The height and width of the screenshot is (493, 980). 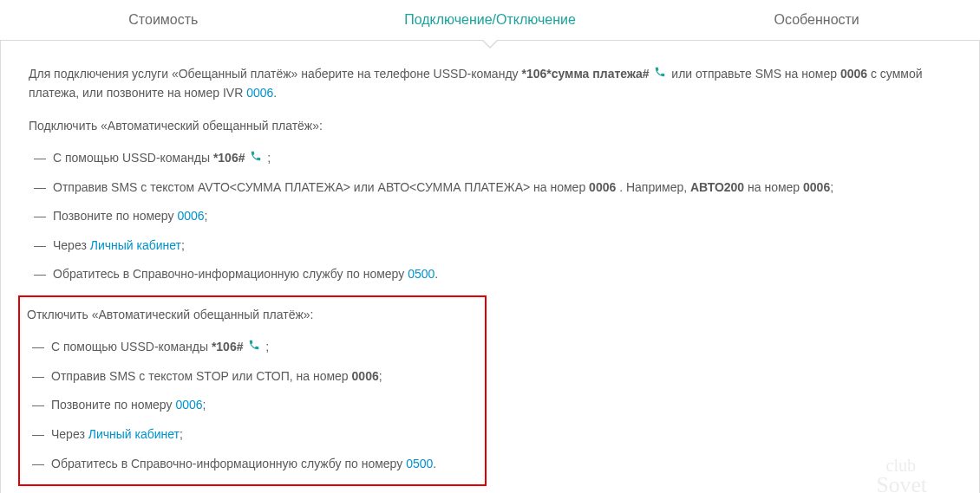 What do you see at coordinates (490, 126) in the screenshot?
I see `section-on-title: Подключить «Автоматический обещанный пла…` at bounding box center [490, 126].